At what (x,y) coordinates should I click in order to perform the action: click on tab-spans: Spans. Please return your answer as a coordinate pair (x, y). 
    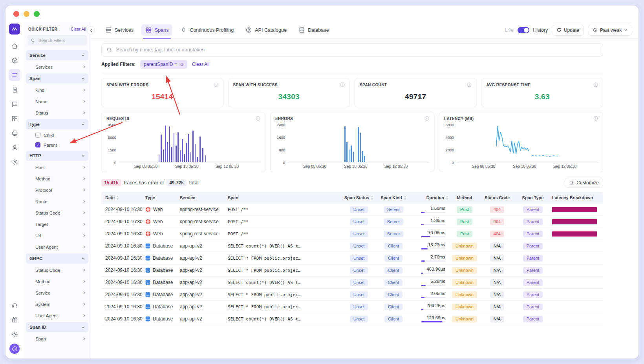
    Looking at the image, I should click on (157, 30).